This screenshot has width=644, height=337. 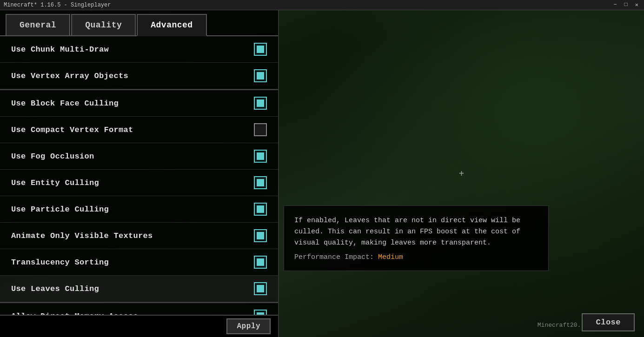 I want to click on setting-label-vertex-array-objects: Use Vertex Array Objects, so click(x=70, y=76).